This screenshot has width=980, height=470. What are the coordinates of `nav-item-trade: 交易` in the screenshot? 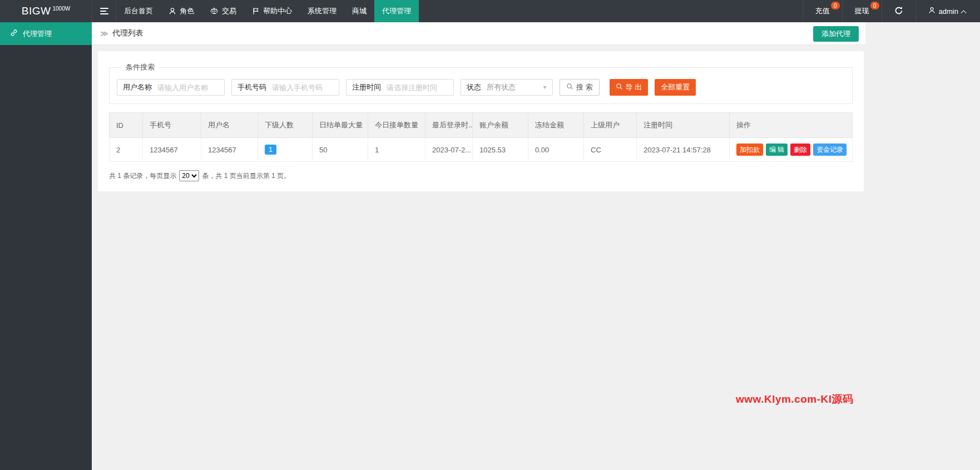 It's located at (223, 11).